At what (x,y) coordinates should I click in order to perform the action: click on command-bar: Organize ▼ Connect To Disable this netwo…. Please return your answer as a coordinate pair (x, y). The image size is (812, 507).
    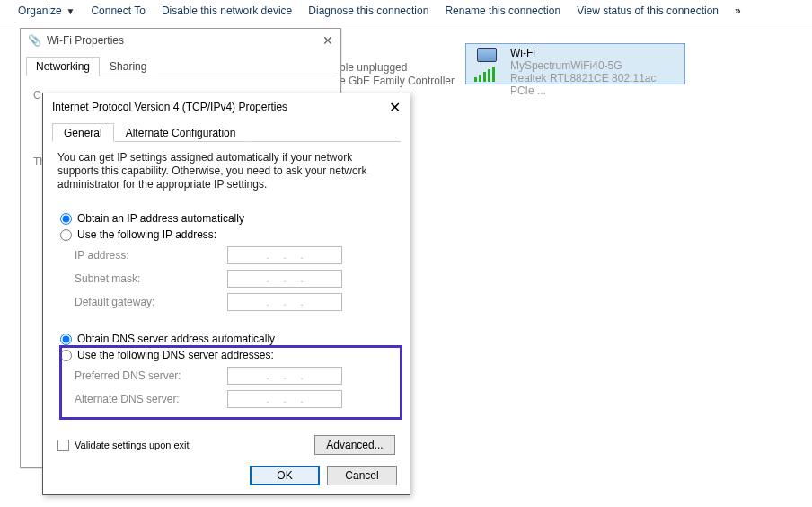
    Looking at the image, I should click on (406, 11).